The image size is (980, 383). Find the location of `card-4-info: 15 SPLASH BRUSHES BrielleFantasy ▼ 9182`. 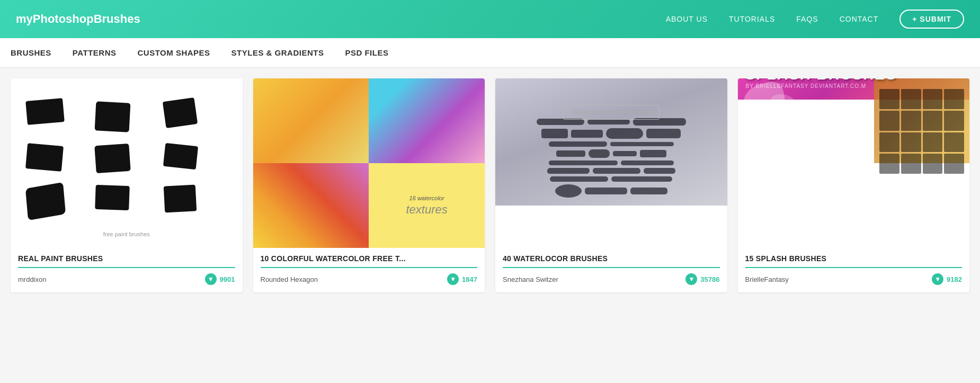

card-4-info: 15 SPLASH BRUSHES BrielleFantasy ▼ 9182 is located at coordinates (854, 270).